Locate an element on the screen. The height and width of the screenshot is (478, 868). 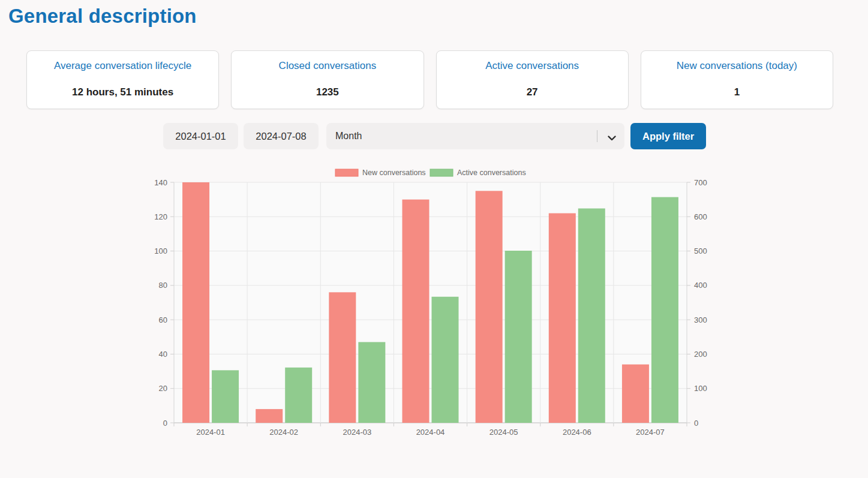
card-value: 1 is located at coordinates (737, 92).